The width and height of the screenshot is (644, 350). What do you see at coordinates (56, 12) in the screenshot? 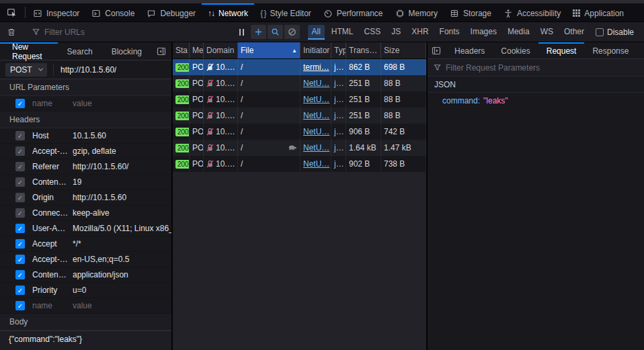
I see `tab-inspector: Inspector` at bounding box center [56, 12].